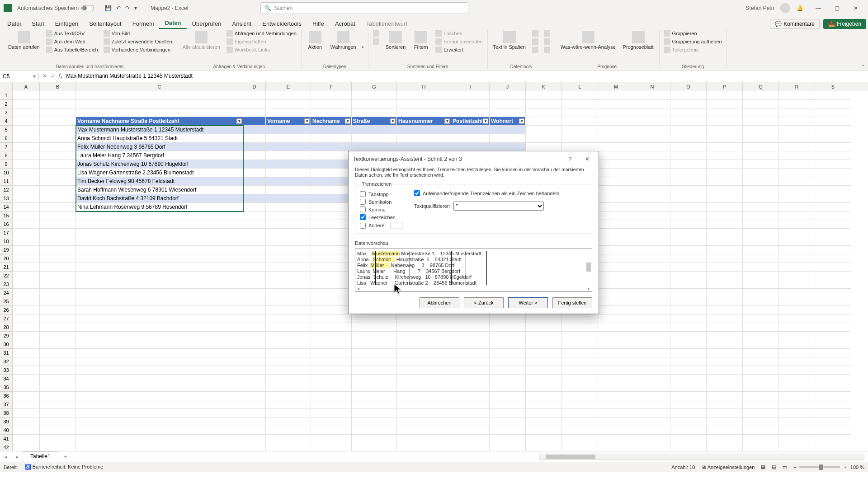  What do you see at coordinates (396, 225) in the screenshot?
I see `delim-other-input` at bounding box center [396, 225].